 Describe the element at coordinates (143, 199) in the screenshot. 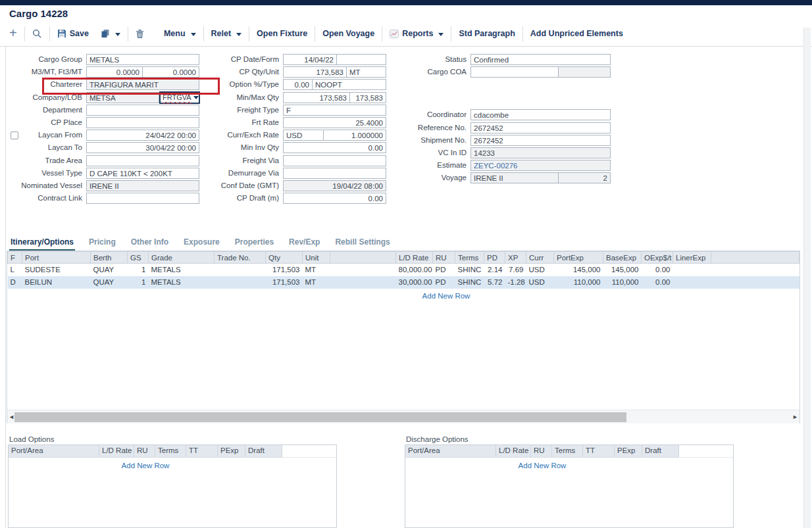

I see `contract-link-field` at that location.